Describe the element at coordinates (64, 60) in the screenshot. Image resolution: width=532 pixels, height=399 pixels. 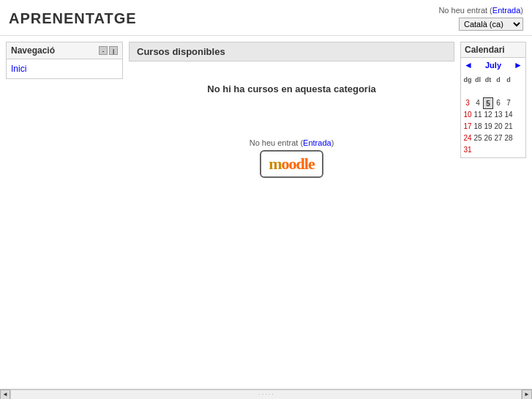
I see `nav-block: Navegació - | Inici` at that location.